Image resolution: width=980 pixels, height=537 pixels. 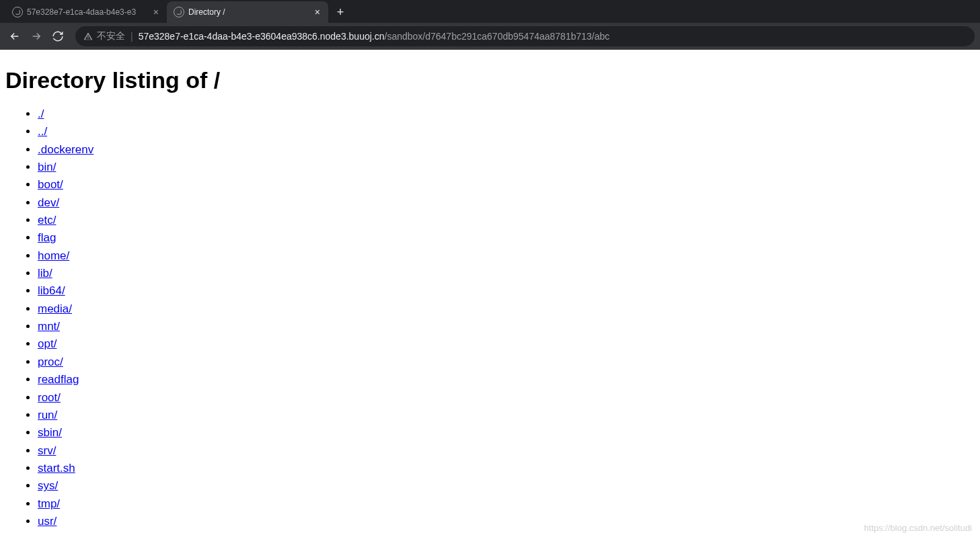 I want to click on directory-link: media/, so click(x=55, y=309).